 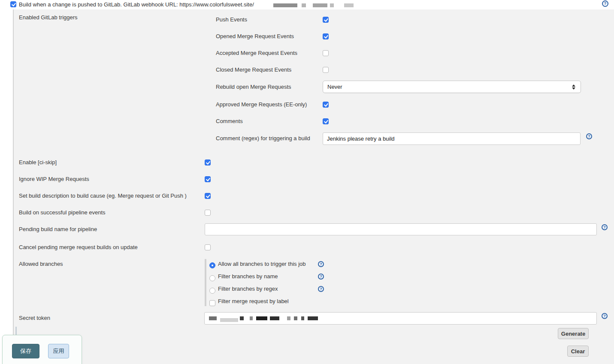 What do you see at coordinates (208, 213) in the screenshot?
I see `pipeline-events-checkbox` at bounding box center [208, 213].